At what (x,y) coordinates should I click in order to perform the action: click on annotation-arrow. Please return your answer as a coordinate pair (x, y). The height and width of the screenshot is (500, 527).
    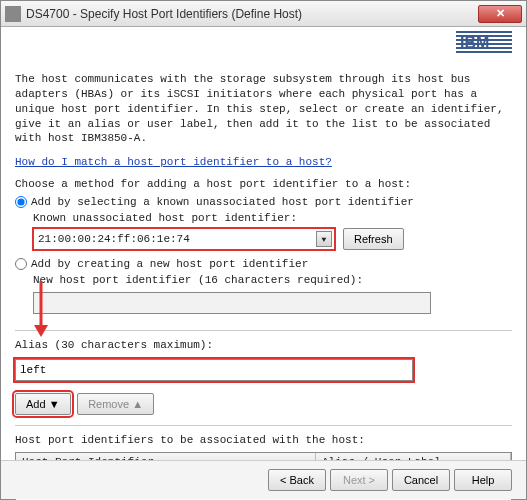
    Looking at the image, I should click on (41, 310).